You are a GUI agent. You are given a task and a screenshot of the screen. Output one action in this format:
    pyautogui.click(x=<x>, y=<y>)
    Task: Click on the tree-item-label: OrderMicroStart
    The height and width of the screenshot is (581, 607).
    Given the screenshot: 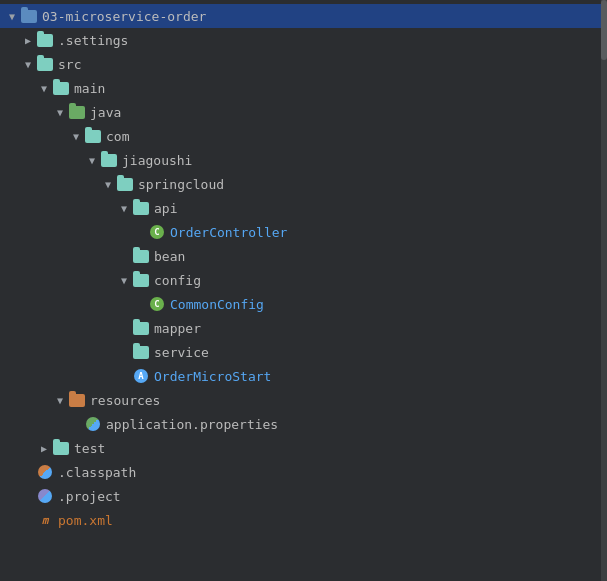 What is the action you would take?
    pyautogui.click(x=212, y=376)
    